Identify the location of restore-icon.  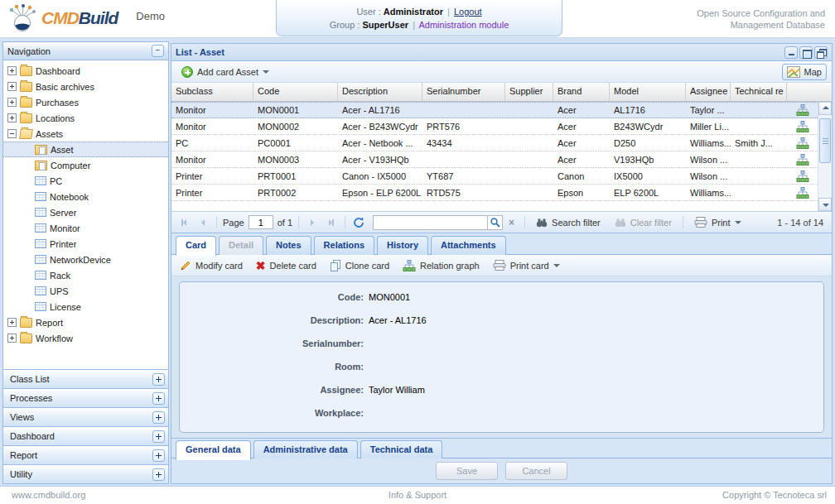
(821, 53).